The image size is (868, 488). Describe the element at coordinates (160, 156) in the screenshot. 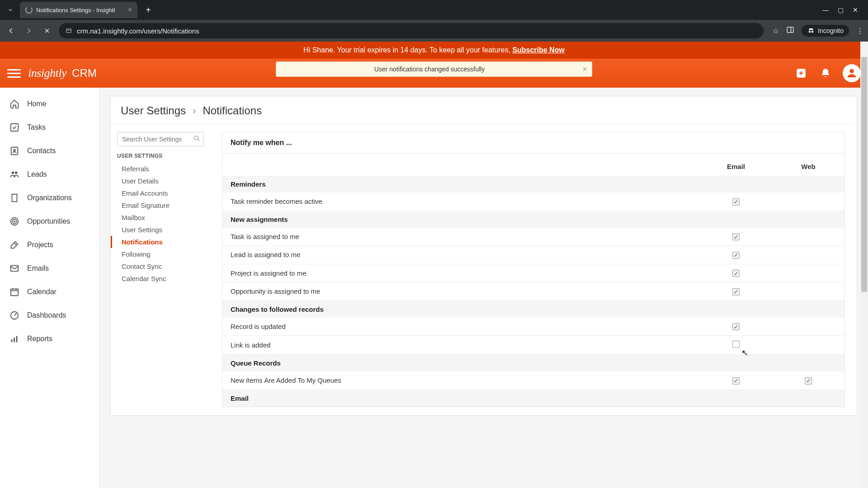

I see `settings-heading: USER SETTINGS` at that location.